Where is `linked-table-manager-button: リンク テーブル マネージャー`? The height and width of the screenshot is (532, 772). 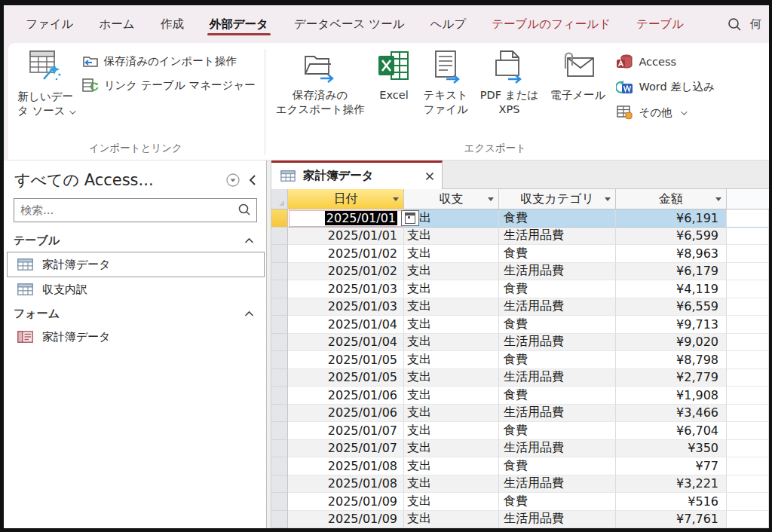
linked-table-manager-button: リンク テーブル マネージャー is located at coordinates (169, 85).